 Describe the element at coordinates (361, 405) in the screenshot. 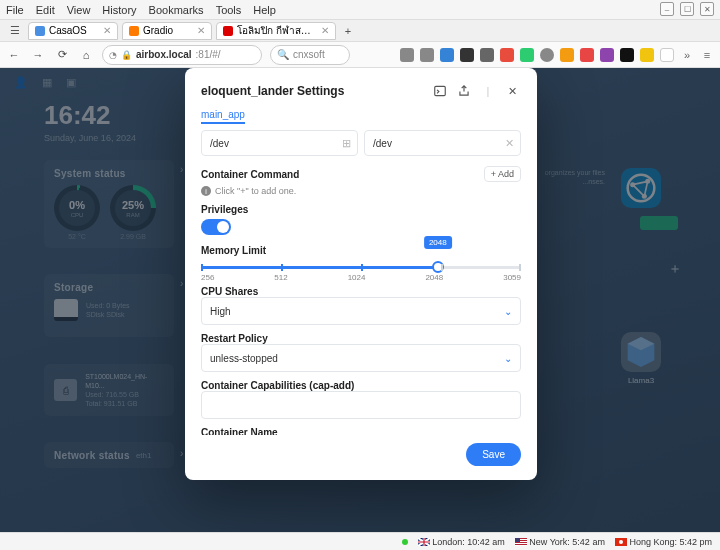

I see `capabilities-input` at that location.